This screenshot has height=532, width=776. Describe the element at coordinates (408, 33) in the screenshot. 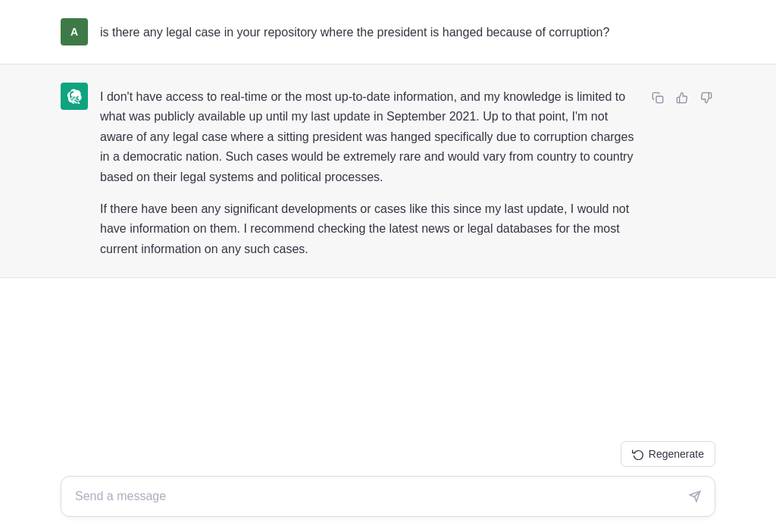

I see `user-message-text: is there any legal case in your reposito…` at that location.